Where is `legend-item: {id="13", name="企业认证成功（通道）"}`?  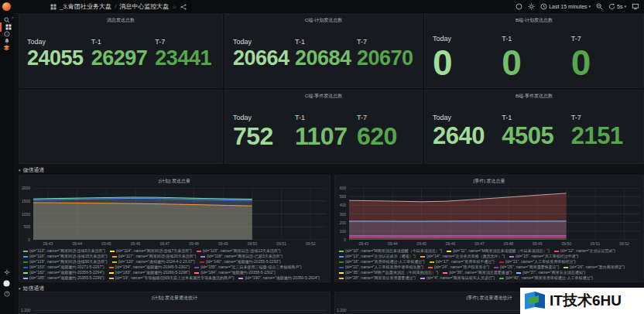 legend-item: {id="13", name="企业认证成功（通道）"} is located at coordinates (378, 257).